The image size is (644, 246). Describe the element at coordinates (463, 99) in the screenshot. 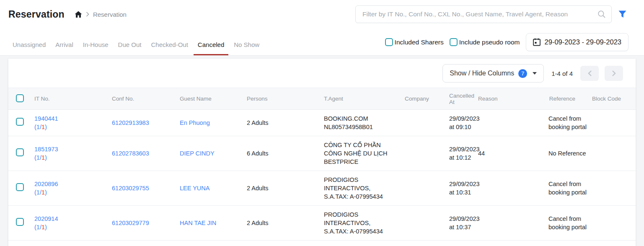

I see `column-header: Cancelled At` at that location.